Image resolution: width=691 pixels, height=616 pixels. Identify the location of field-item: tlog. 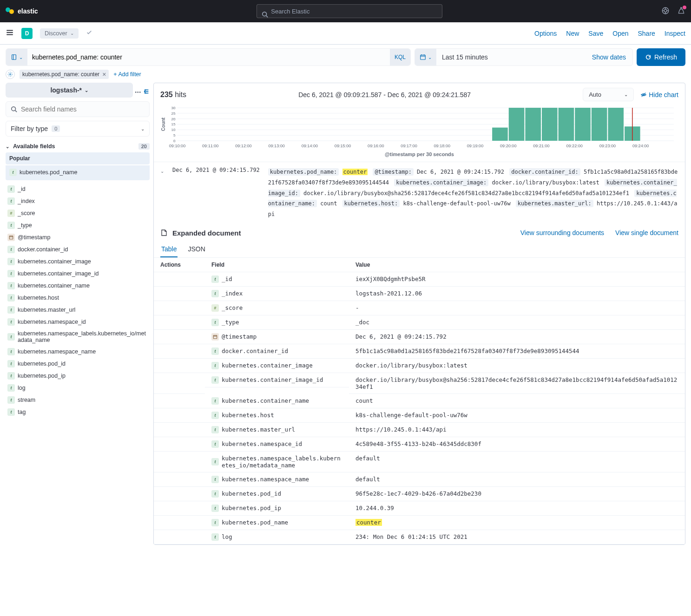
(78, 388).